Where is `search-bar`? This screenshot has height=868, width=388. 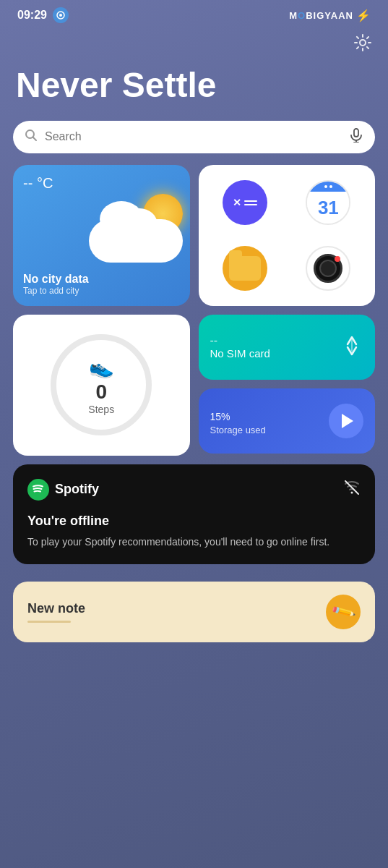
search-bar is located at coordinates (194, 137).